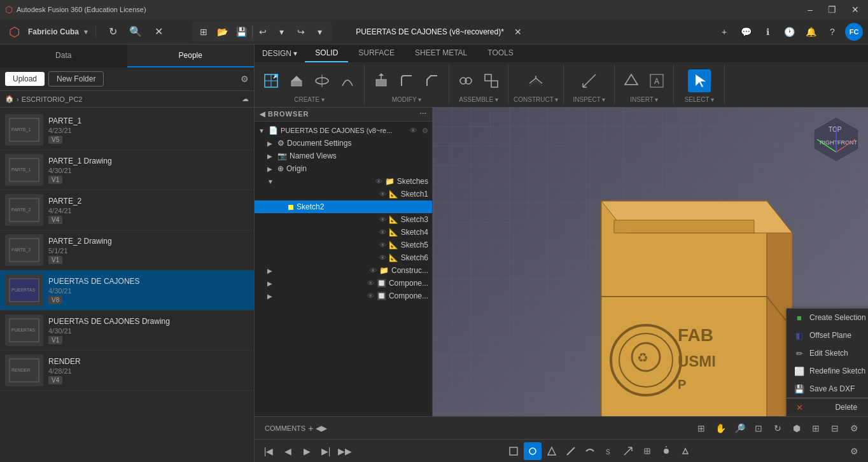 This screenshot has height=462, width=868. Describe the element at coordinates (423, 115) in the screenshot. I see `browser-menu-icon: ⋯` at that location.